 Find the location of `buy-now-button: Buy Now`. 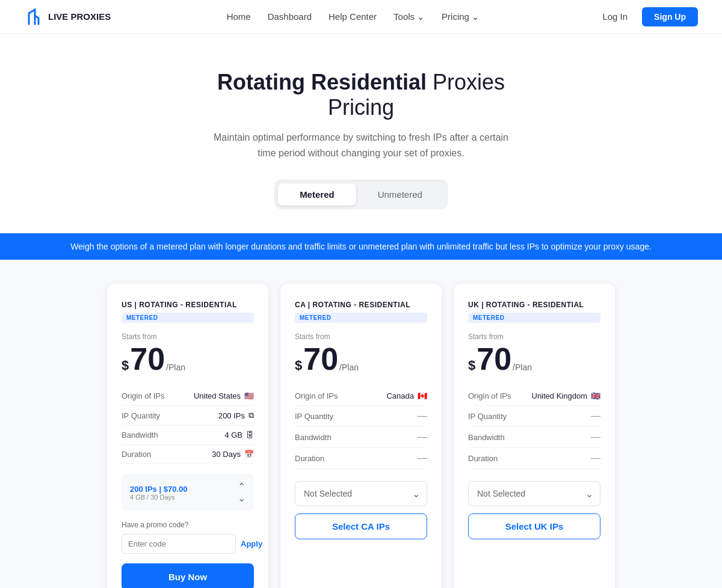

buy-now-button: Buy Now is located at coordinates (188, 576).